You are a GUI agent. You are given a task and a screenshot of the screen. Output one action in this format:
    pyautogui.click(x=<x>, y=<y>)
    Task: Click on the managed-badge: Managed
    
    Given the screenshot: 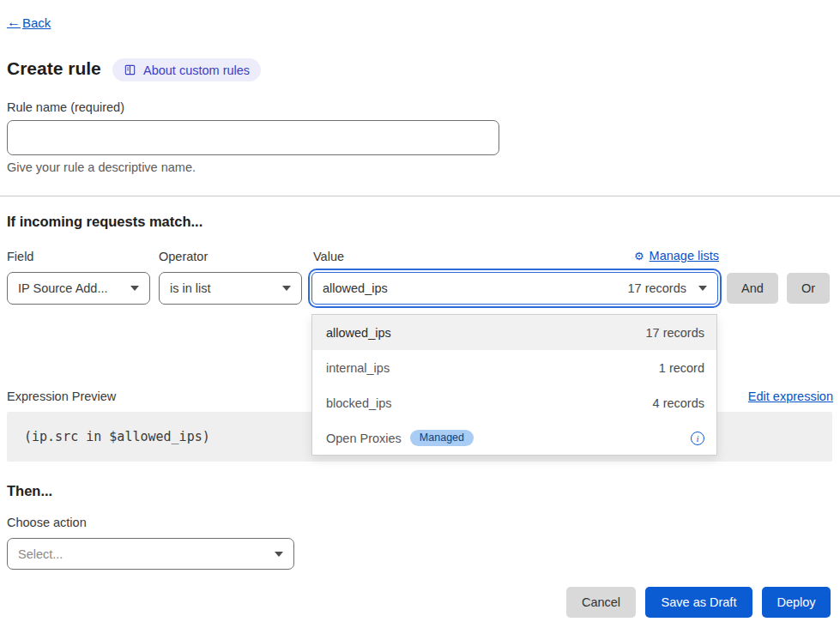 What is the action you would take?
    pyautogui.click(x=442, y=438)
    